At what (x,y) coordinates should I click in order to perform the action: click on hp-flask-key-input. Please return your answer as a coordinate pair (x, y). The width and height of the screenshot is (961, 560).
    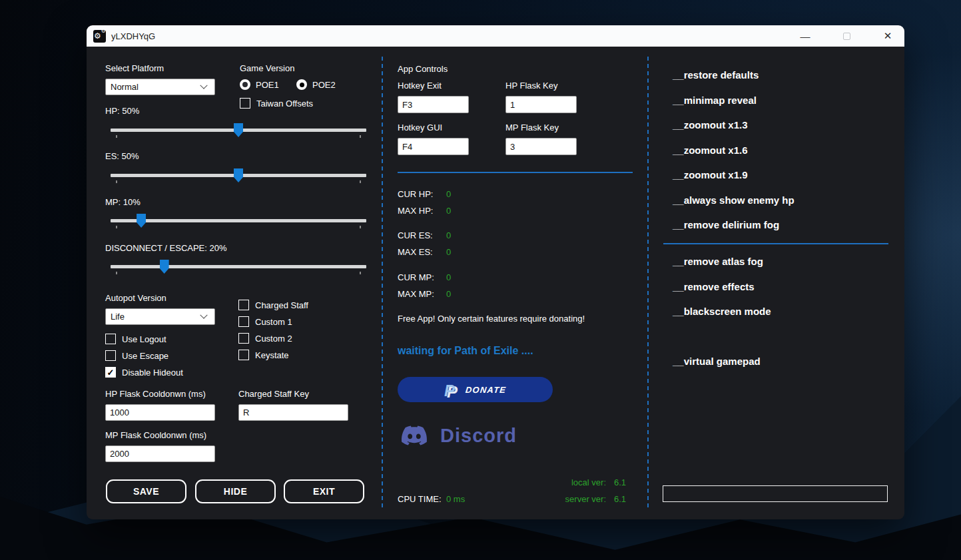
    Looking at the image, I should click on (541, 105).